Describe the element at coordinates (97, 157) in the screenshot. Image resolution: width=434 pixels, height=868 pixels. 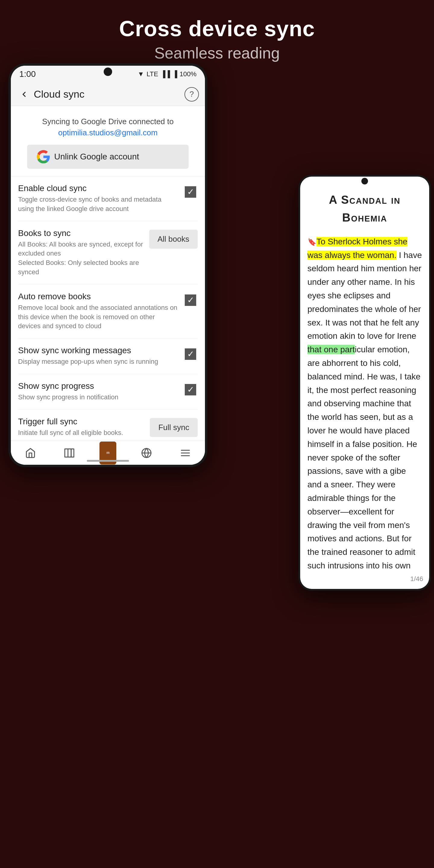
I see `unlink-btn-label: Unlink Google account` at that location.